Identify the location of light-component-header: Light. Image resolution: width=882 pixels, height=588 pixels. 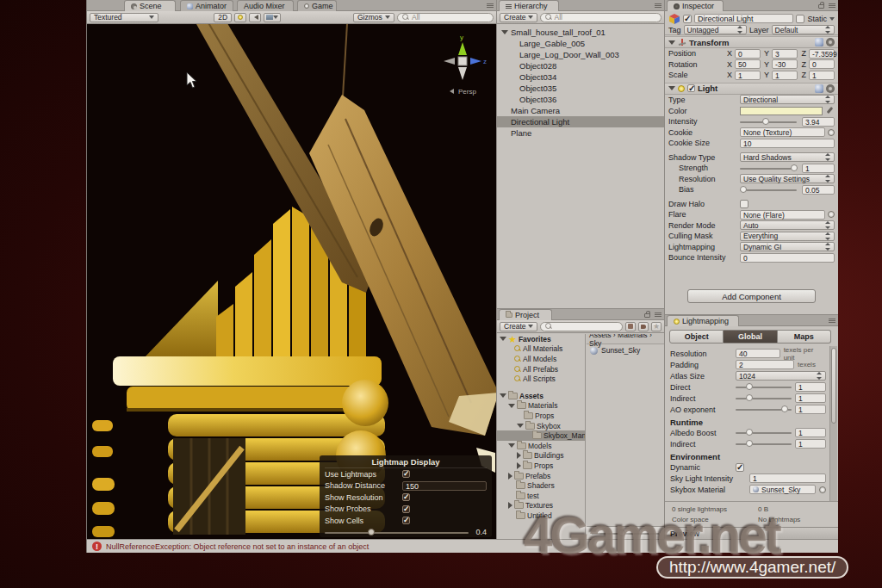
(751, 89).